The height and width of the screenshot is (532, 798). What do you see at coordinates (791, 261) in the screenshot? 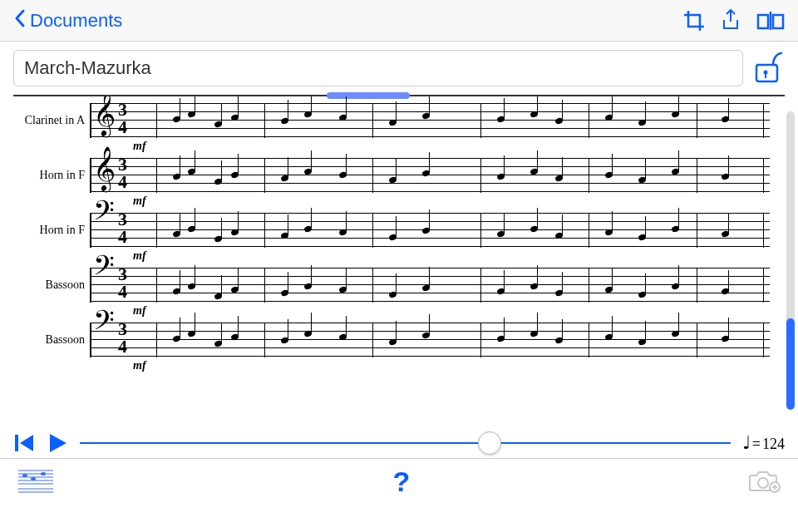
I see `score-scrollbar` at bounding box center [791, 261].